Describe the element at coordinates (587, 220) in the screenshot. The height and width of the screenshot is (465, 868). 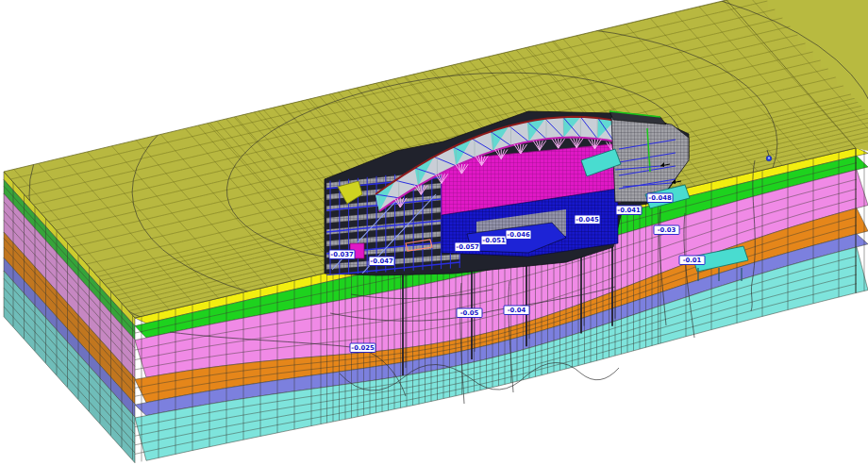
I see `svg-text: -0.045` at that location.